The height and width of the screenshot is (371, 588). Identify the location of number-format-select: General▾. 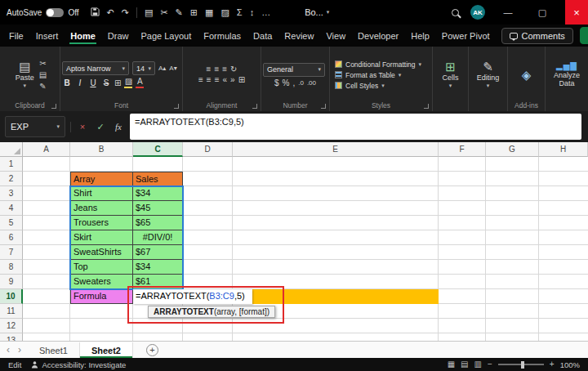
(294, 70).